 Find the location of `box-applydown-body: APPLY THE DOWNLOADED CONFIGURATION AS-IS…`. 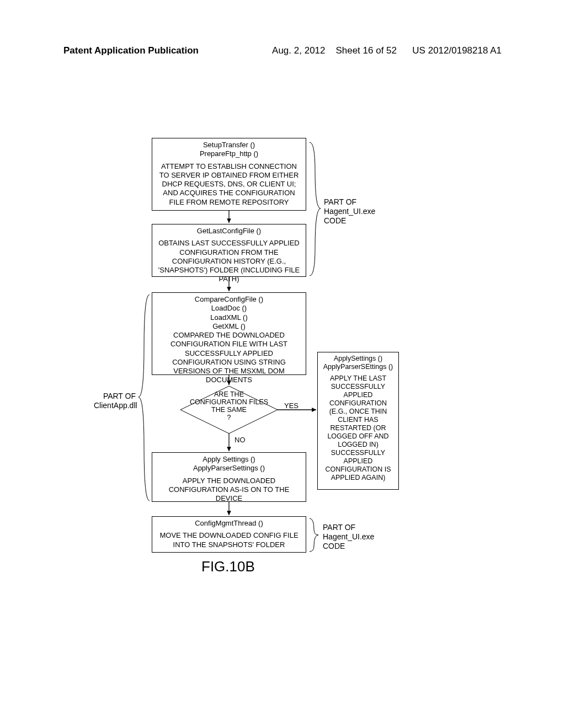

box-applydown-body: APPLY THE DOWNLOADED CONFIGURATION AS-IS… is located at coordinates (229, 490).